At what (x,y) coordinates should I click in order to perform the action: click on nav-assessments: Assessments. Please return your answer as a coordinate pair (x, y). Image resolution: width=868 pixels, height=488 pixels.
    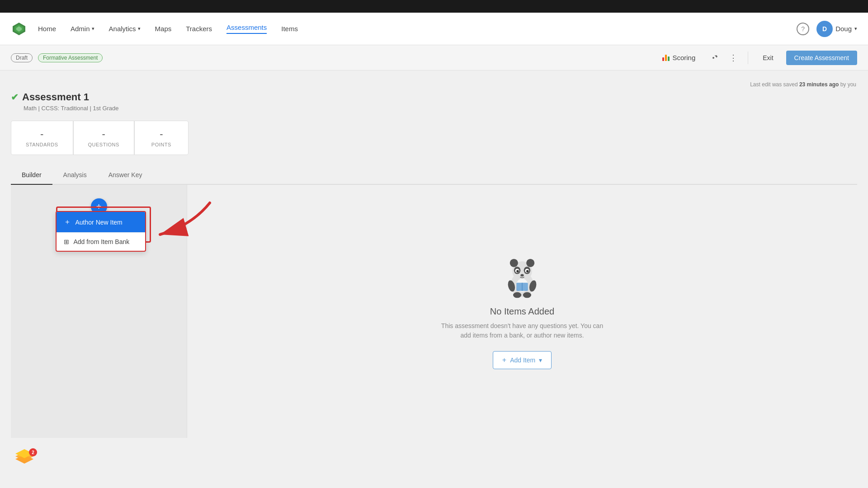
    Looking at the image, I should click on (247, 29).